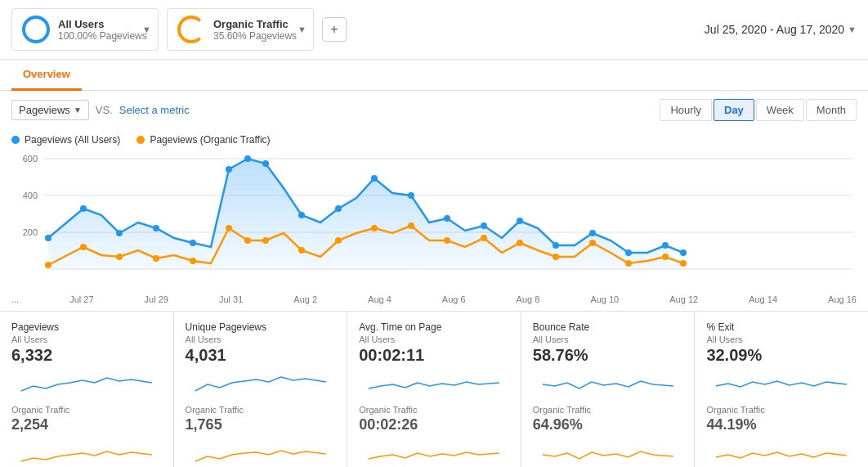  I want to click on chevron-down-icon-date: ▼, so click(852, 29).